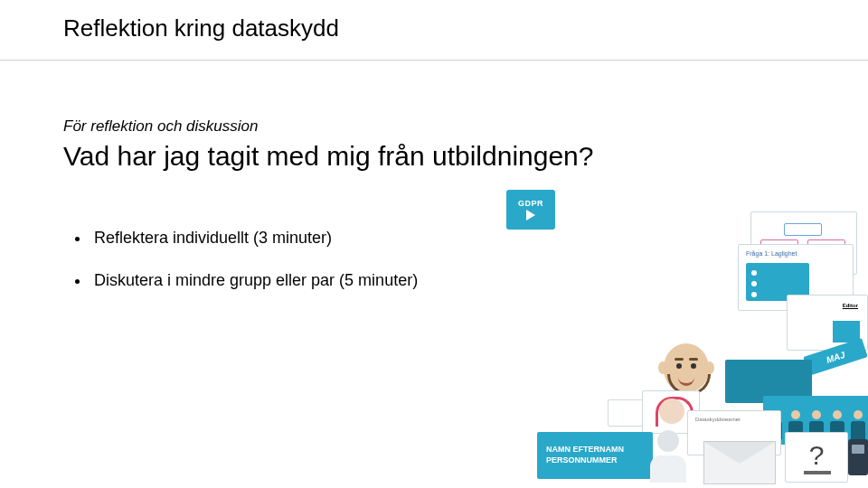 This screenshot has width=868, height=488. I want to click on avatar-icon, so click(686, 368).